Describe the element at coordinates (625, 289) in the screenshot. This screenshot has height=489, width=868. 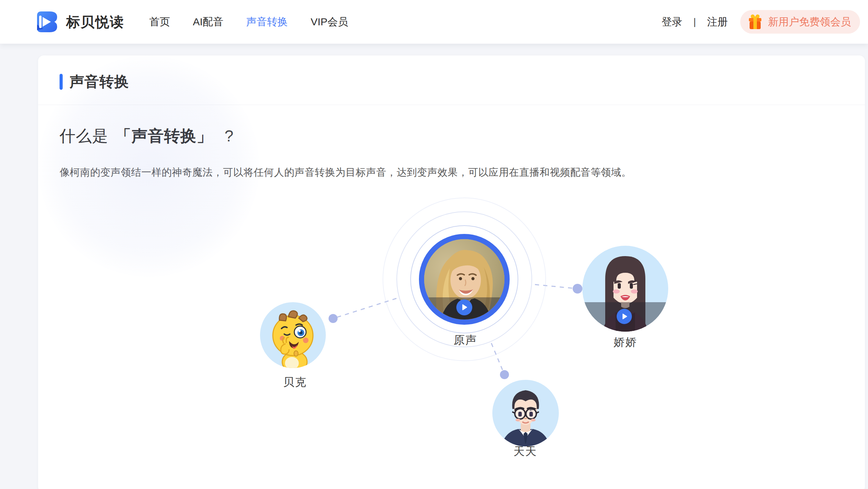
I see `avatar-jiaojiao` at that location.